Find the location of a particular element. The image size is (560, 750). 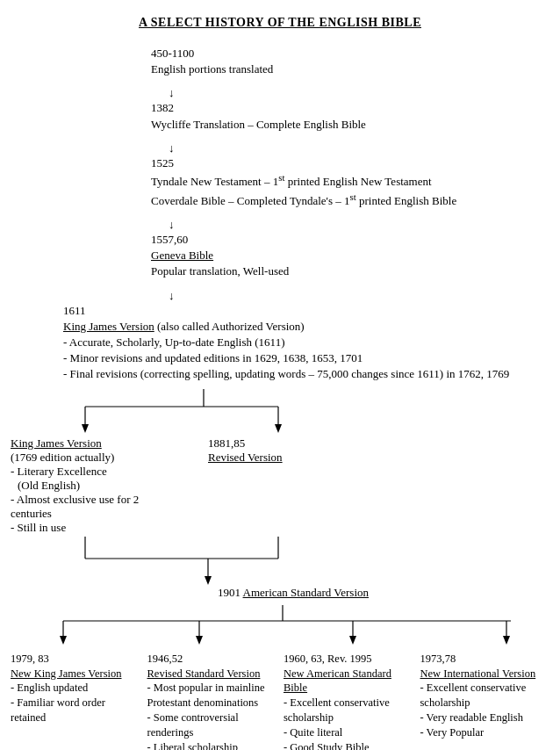

branch-svg-four is located at coordinates (285, 625).